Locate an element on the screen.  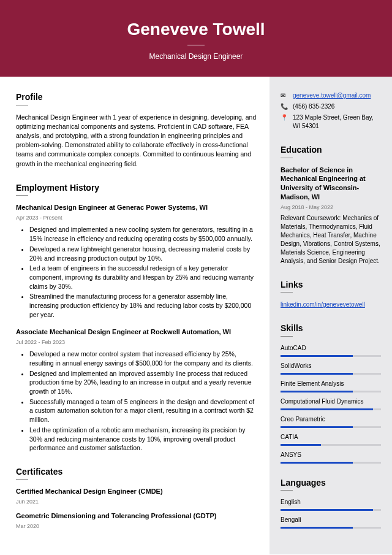
links-heading: Links is located at coordinates (331, 285).